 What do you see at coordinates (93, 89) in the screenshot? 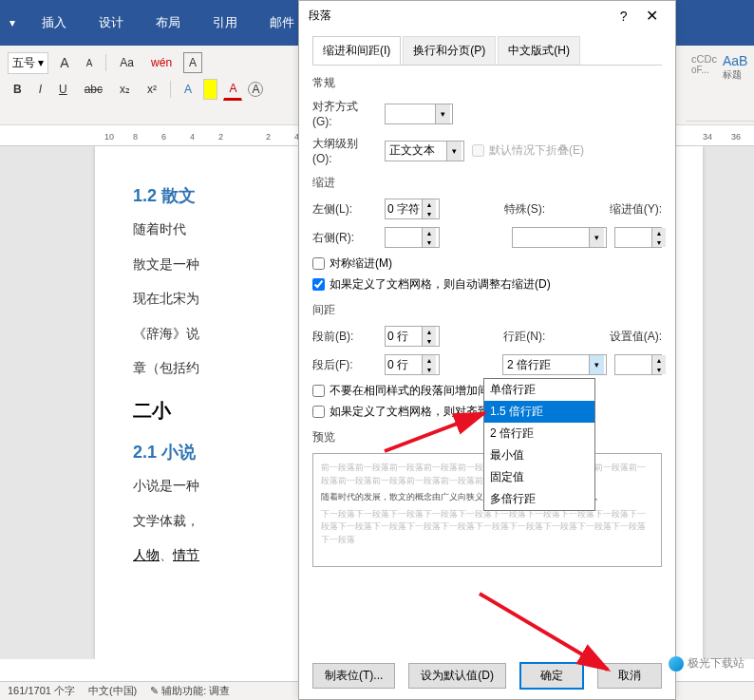
I see `strike-button: abc` at bounding box center [93, 89].